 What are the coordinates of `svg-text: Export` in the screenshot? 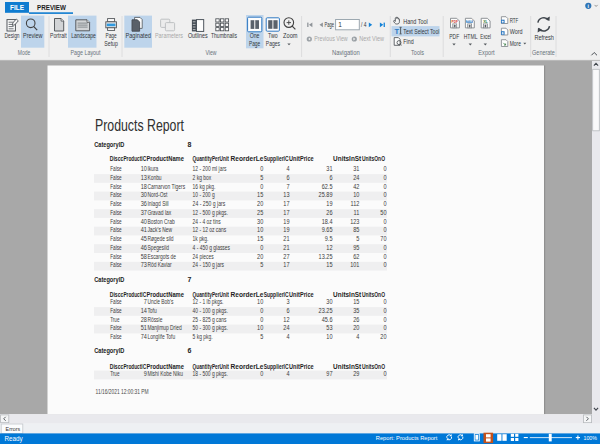 It's located at (486, 53).